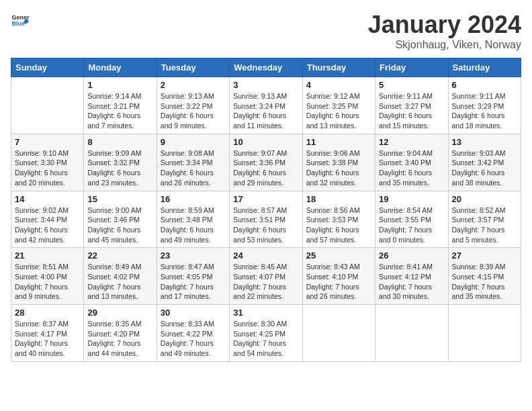  I want to click on title-area: January 2024 Skjonhaug, Viken, Norway, so click(445, 31).